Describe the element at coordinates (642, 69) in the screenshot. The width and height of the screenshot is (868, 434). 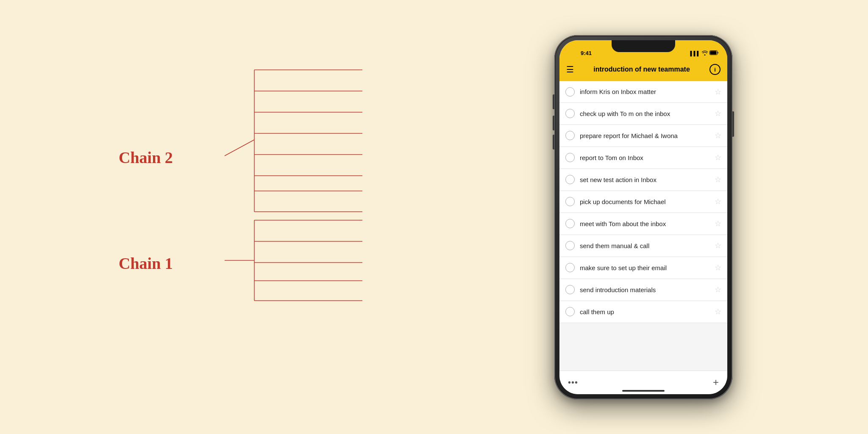
I see `app-title: introduction of new teammate` at that location.